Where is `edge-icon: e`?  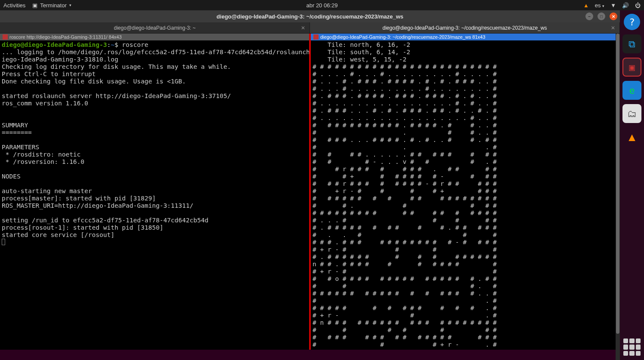 edge-icon: e is located at coordinates (632, 90).